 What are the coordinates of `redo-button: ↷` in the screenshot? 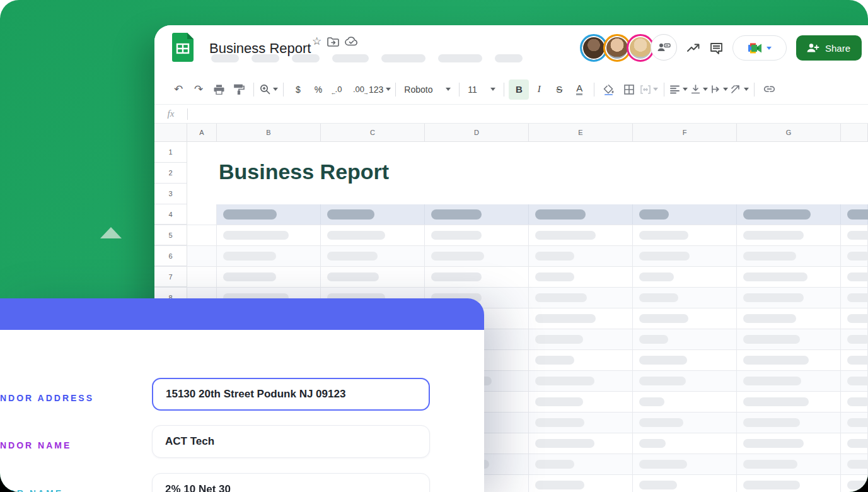 It's located at (199, 90).